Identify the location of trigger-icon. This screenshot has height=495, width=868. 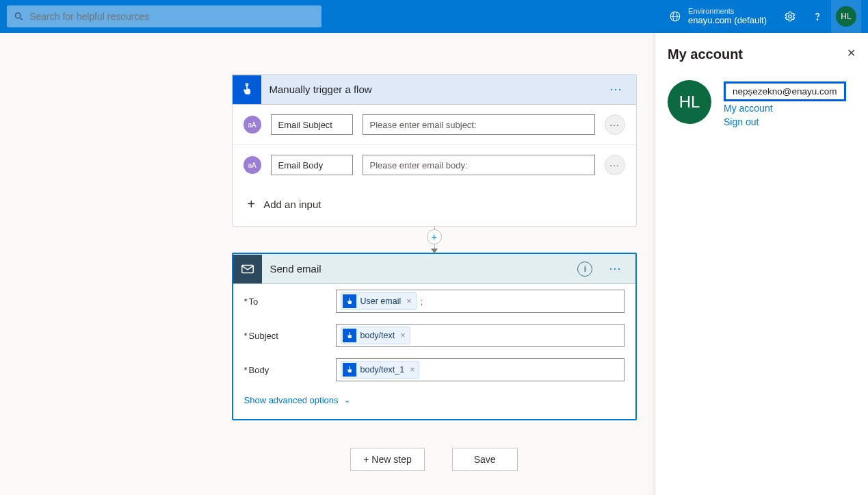
(247, 90).